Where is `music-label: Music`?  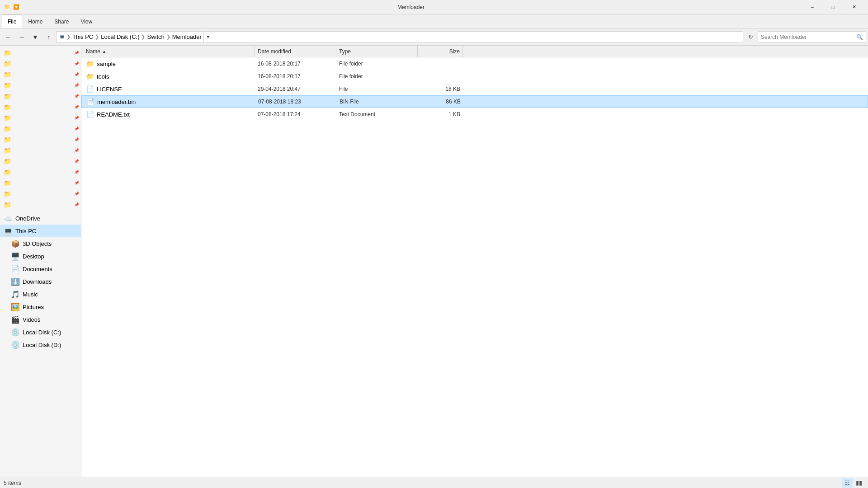
music-label: Music is located at coordinates (50, 295).